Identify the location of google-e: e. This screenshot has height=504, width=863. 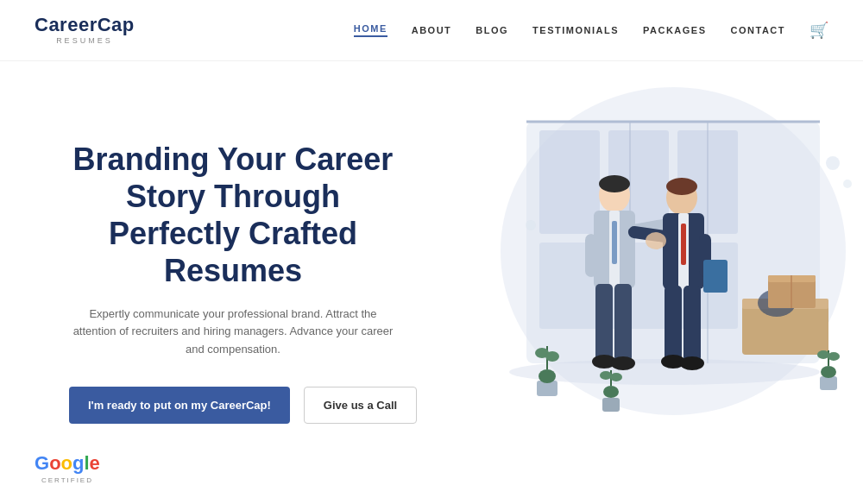
(95, 463).